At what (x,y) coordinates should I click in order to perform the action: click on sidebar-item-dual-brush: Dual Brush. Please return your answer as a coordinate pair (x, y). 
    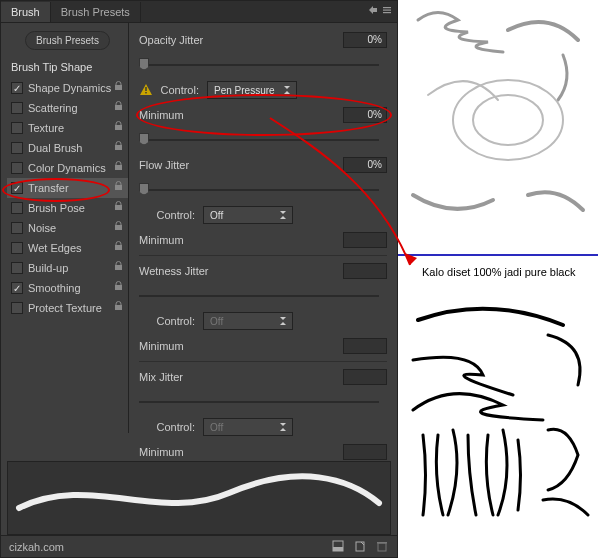
    Looking at the image, I should click on (68, 148).